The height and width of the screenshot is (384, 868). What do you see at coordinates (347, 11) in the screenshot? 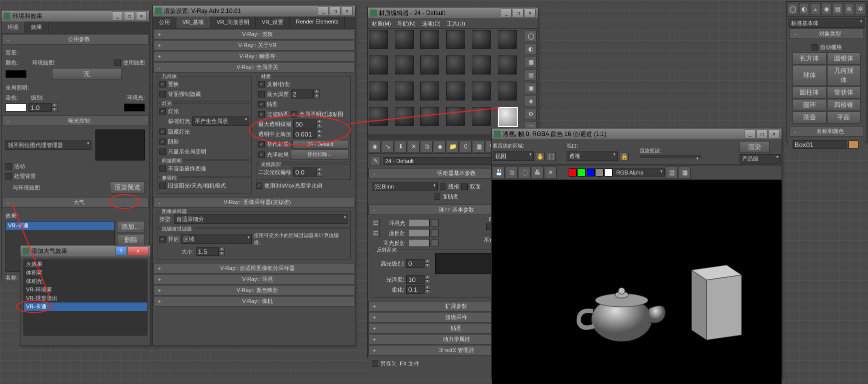
I see `rs-close-button: ×` at bounding box center [347, 11].